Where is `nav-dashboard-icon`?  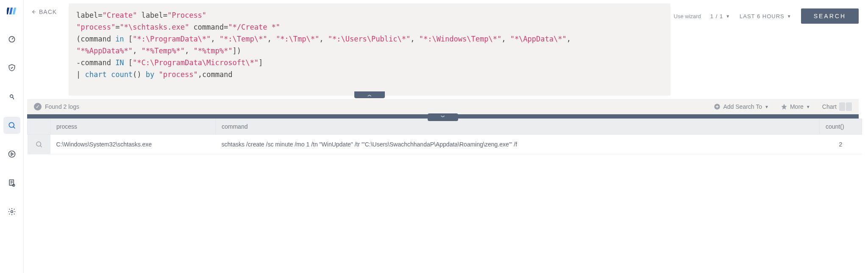 nav-dashboard-icon is located at coordinates (12, 39).